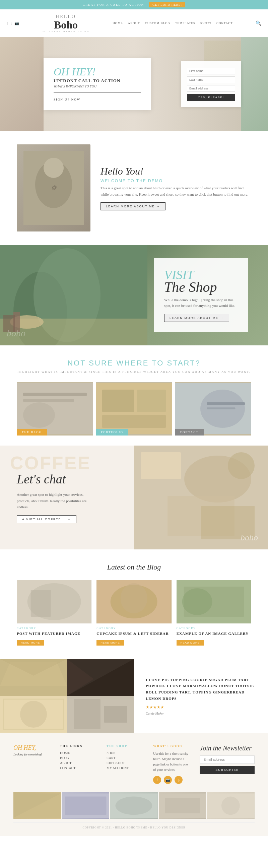 Image resolution: width=268 pixels, height=868 pixels. What do you see at coordinates (55, 408) in the screenshot?
I see `widget-blog: THE BLOG` at bounding box center [55, 408].